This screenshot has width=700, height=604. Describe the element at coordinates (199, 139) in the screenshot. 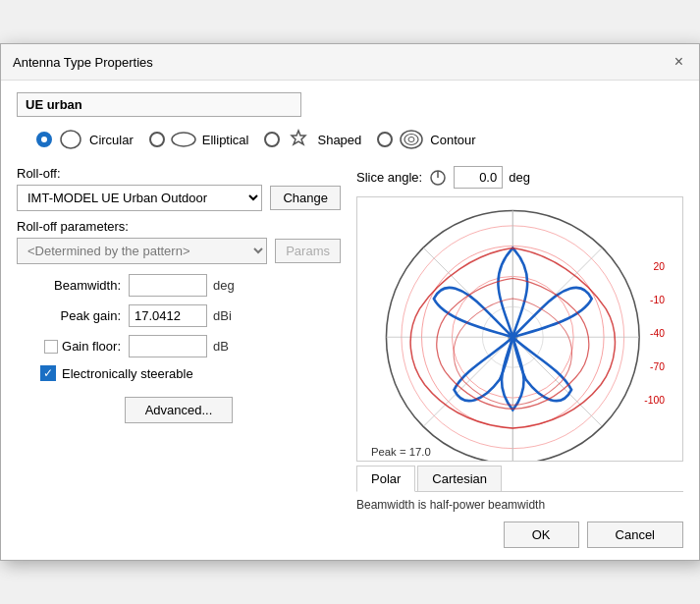

I see `radio-elliptical: Elliptical` at that location.